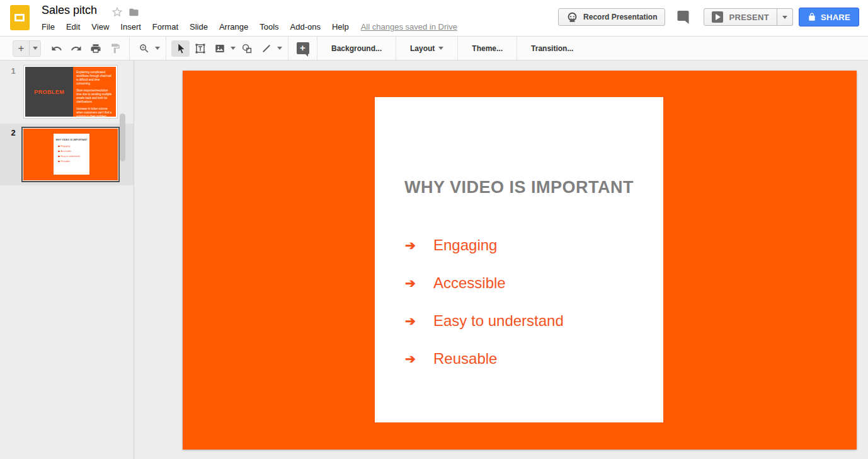  I want to click on filmstrip-scrollbar, so click(122, 137).